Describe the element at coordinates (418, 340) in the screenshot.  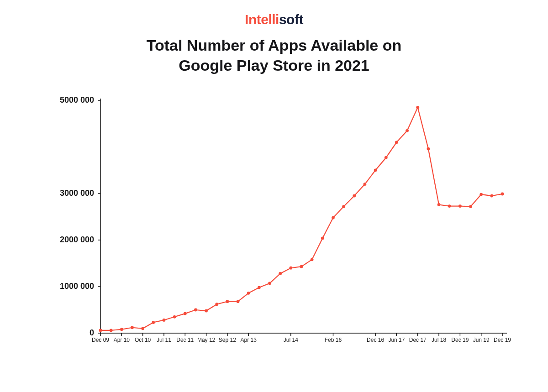
I see `x-tick-label: Dec 17` at that location.